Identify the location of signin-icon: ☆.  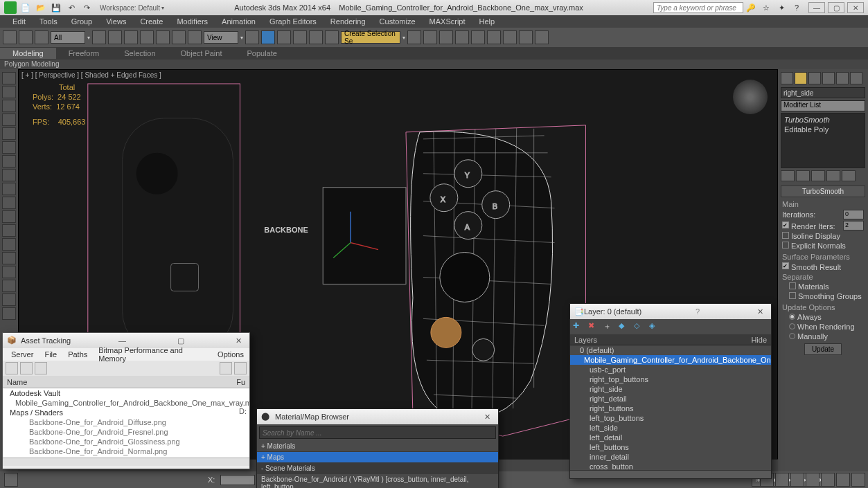
(766, 8).